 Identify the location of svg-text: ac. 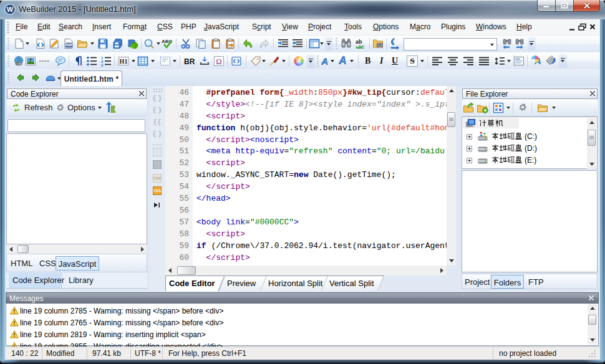
(361, 46).